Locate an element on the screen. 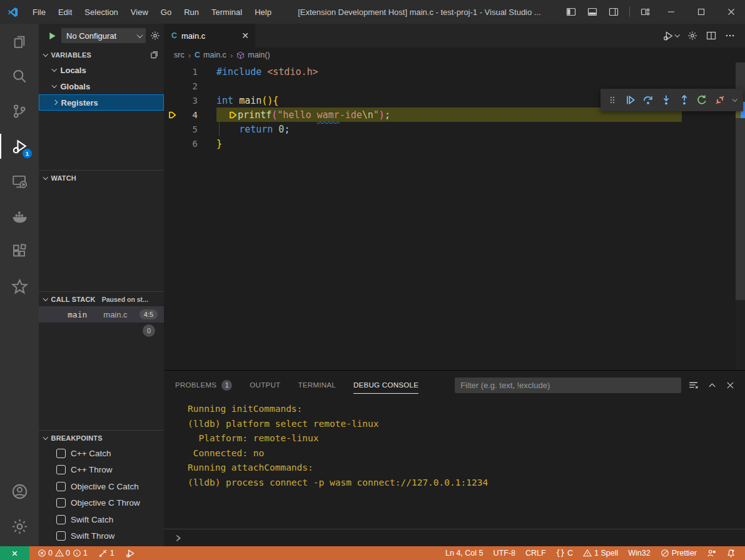  watch-header: WATCH is located at coordinates (101, 178).